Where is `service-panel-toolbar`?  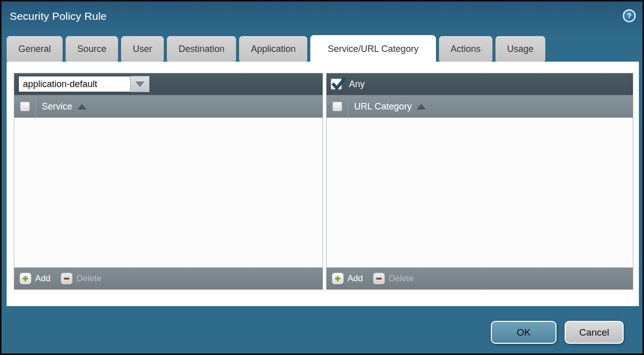 service-panel-toolbar is located at coordinates (168, 84).